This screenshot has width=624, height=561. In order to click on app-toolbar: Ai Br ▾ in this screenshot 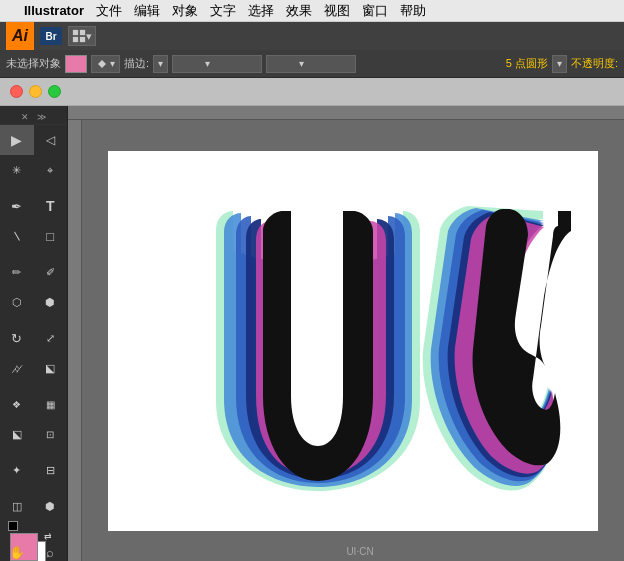, I will do `click(312, 36)`.